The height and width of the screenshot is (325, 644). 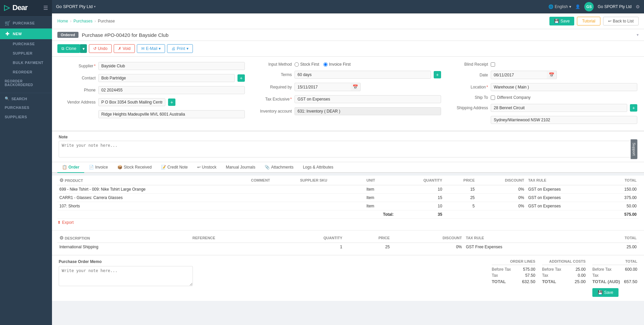 What do you see at coordinates (76, 7) in the screenshot?
I see `topbar-company: Go SPORT Pty Ltd ▾` at bounding box center [76, 7].